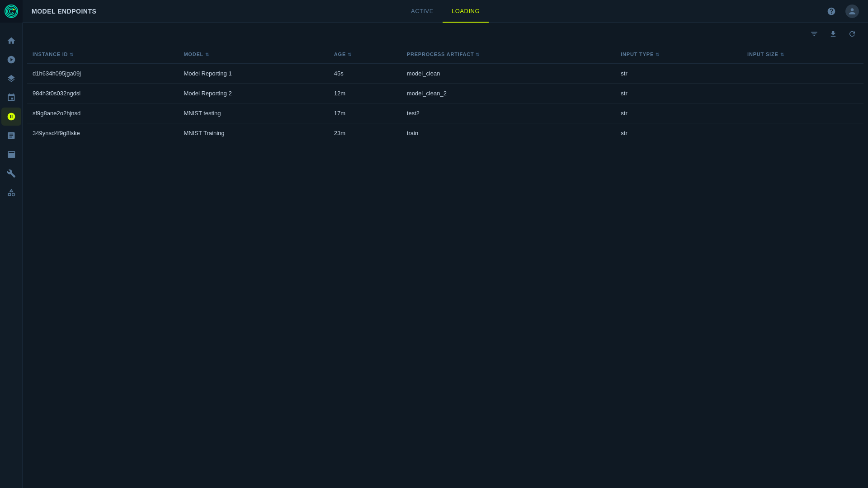 This screenshot has height=488, width=868. What do you see at coordinates (11, 155) in the screenshot?
I see `sidebar-item-tables` at bounding box center [11, 155].